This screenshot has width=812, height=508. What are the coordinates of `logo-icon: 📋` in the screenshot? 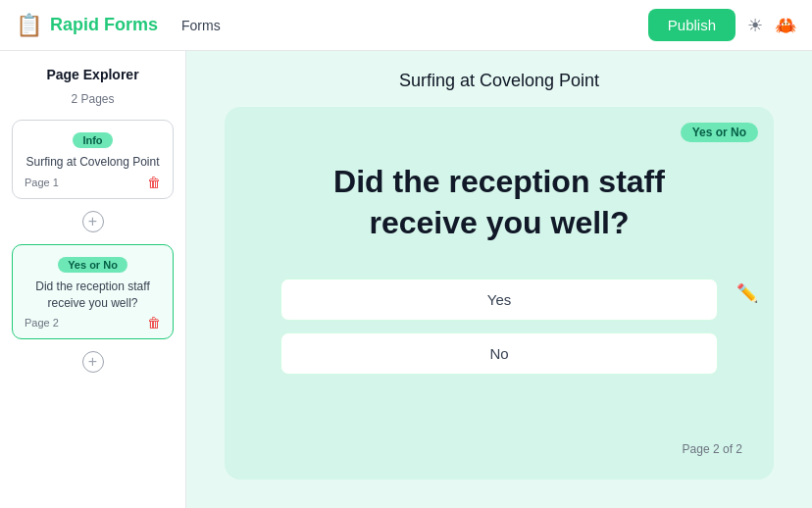 It's located at (29, 25).